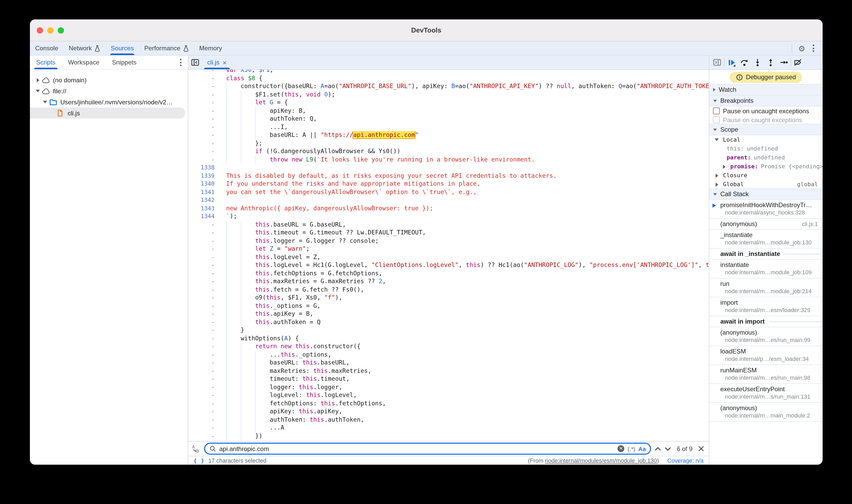 The height and width of the screenshot is (504, 852). What do you see at coordinates (766, 140) in the screenshot?
I see `scope-local: Local` at bounding box center [766, 140].